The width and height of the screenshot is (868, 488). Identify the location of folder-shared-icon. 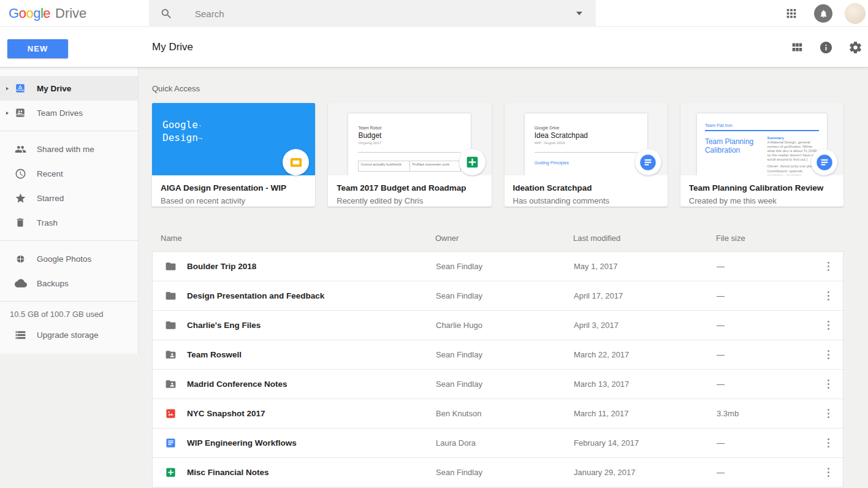
(170, 354).